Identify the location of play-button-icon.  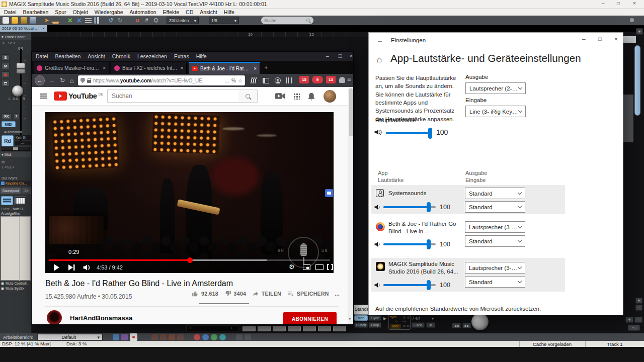
(56, 267).